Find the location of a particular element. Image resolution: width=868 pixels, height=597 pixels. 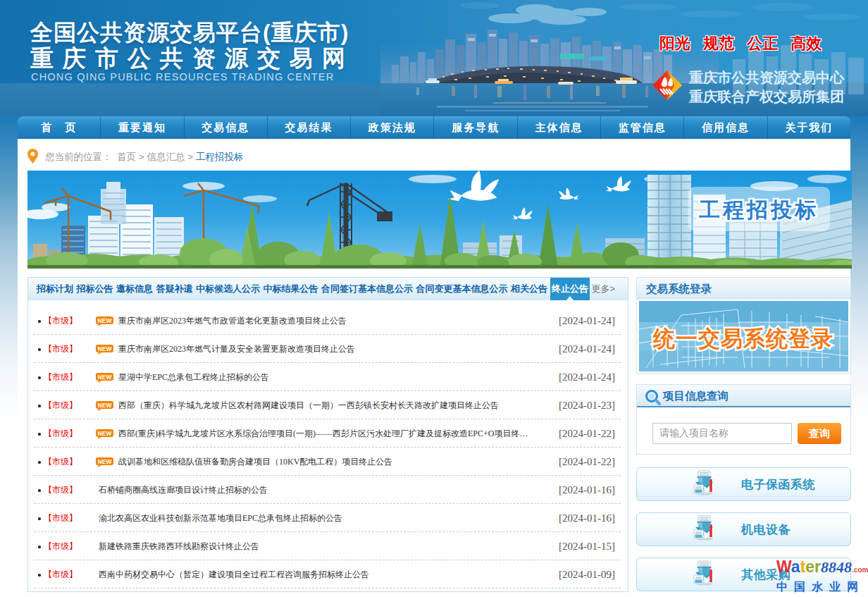

svg-text: 工程招投标 is located at coordinates (758, 210).